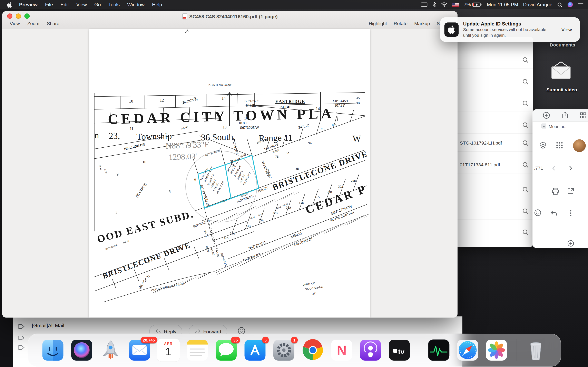  Describe the element at coordinates (378, 24) in the screenshot. I see `highlight-tool: Highlight` at that location.